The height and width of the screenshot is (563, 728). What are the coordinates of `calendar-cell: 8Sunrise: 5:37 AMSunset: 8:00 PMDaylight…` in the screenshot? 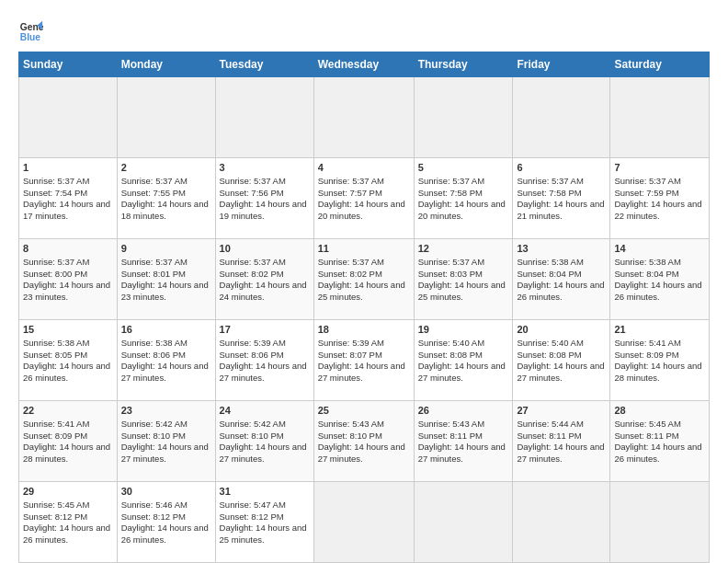 It's located at (68, 280).